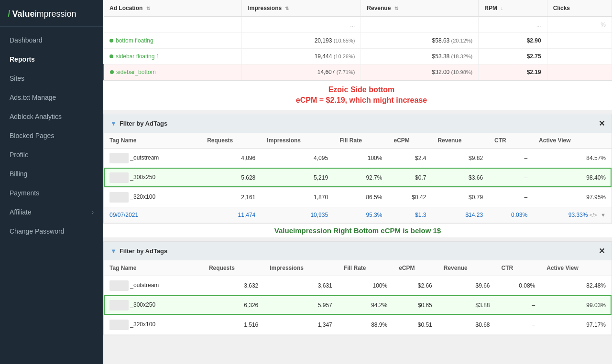  I want to click on partial-cell, so click(420, 25).